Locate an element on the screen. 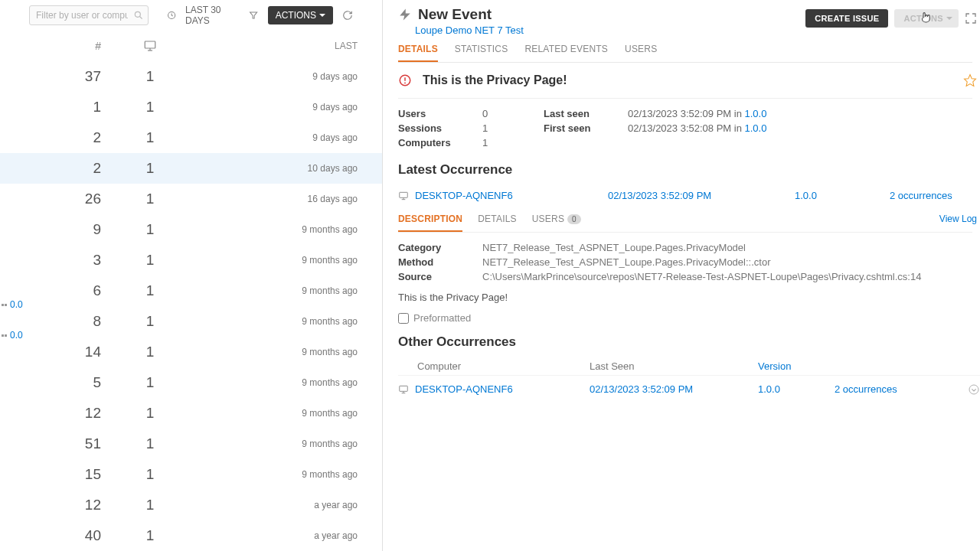 The width and height of the screenshot is (980, 551). list-row: 819 months ago is located at coordinates (191, 321).